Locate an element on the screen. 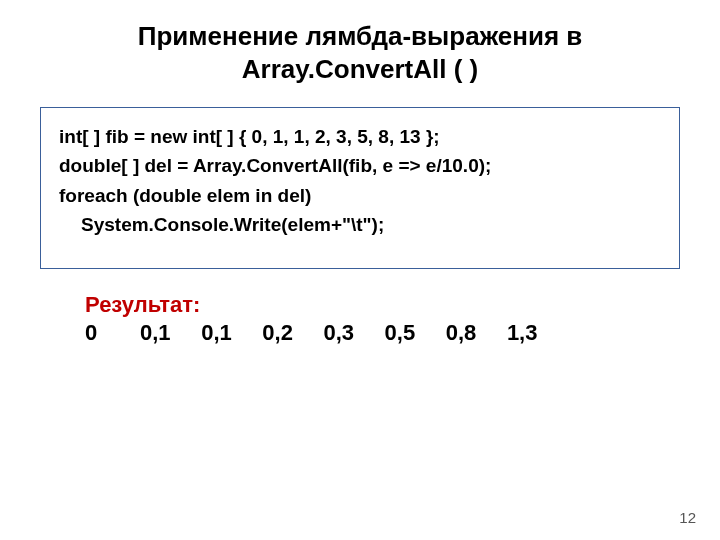 The image size is (720, 540). code-line-1: int[ ] fib = new int[ ] { 0, 1, 1, 2, 3,… is located at coordinates (360, 136).